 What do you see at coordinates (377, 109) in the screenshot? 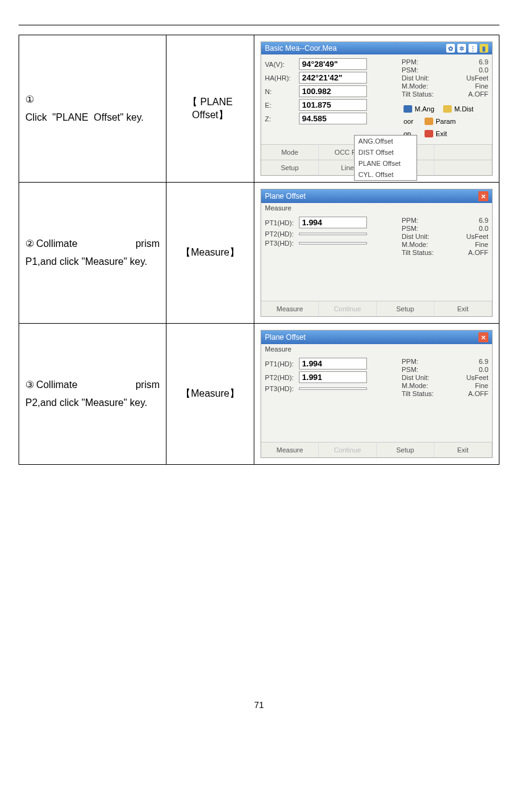
I see `screenshot-cell: Basic Mea--Coor.Mea ✿ ✲ ⋮ ▮ VA(V):94°28'…` at bounding box center [377, 109].